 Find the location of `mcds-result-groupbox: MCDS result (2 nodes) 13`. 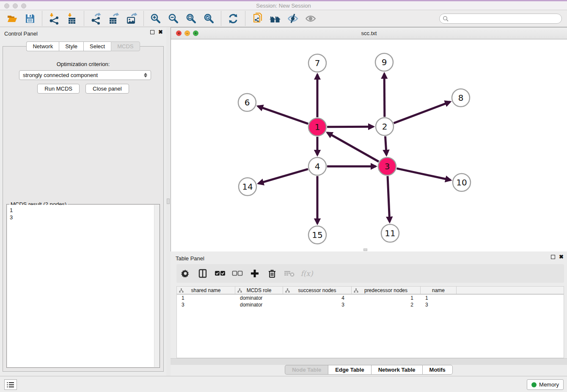

mcds-result-groupbox: MCDS result (2 nodes) 13 is located at coordinates (83, 286).